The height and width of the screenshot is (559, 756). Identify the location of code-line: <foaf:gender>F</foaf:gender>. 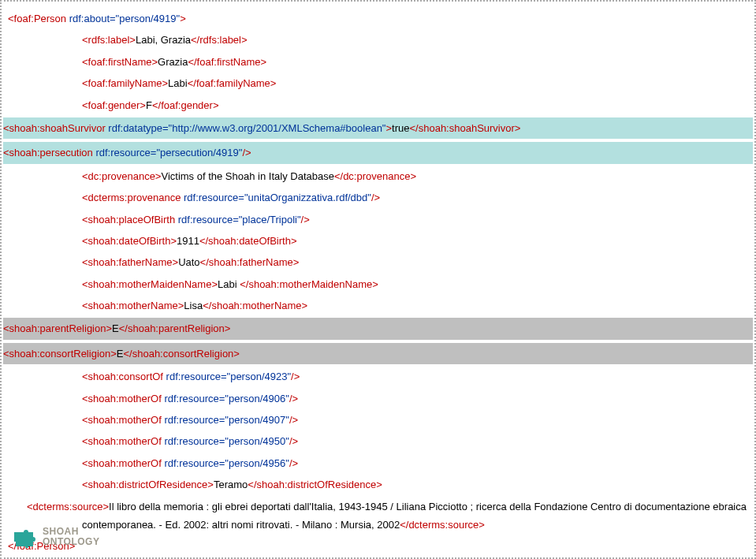
(378, 106).